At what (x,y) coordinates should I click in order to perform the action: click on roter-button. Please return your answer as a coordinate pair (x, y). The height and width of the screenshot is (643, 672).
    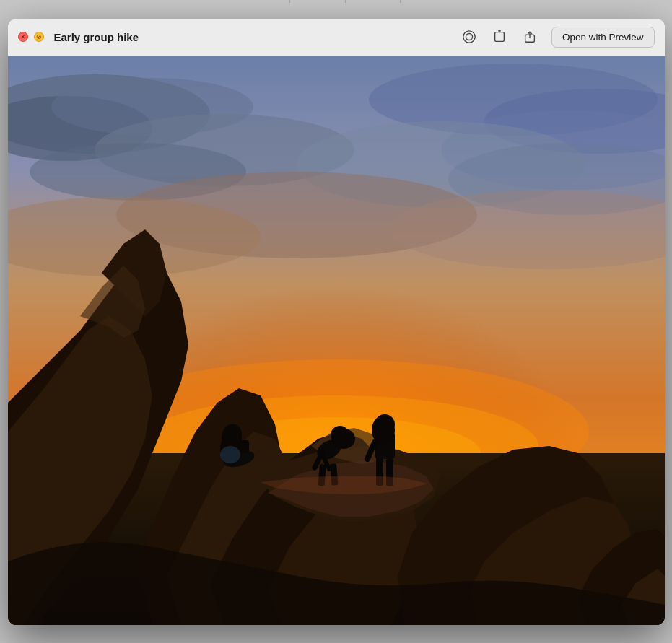
    Looking at the image, I should click on (499, 37).